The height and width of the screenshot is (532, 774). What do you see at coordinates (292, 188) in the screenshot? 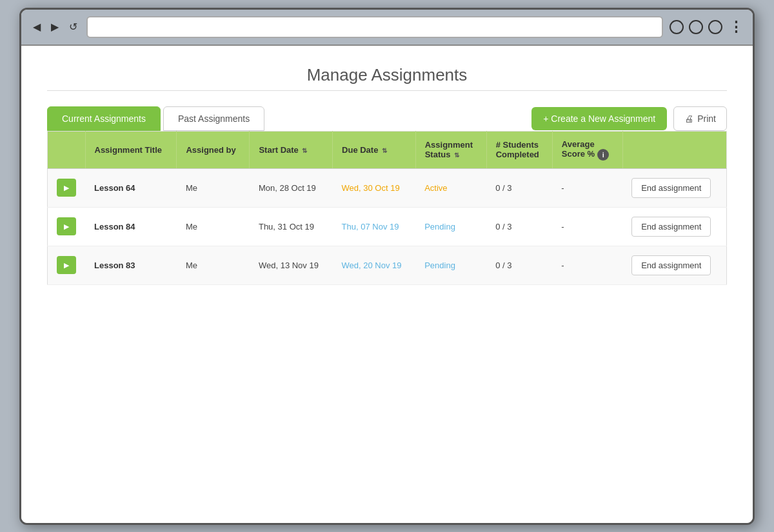
I see `start-date-cell: Mon, 28 Oct 19` at bounding box center [292, 188].